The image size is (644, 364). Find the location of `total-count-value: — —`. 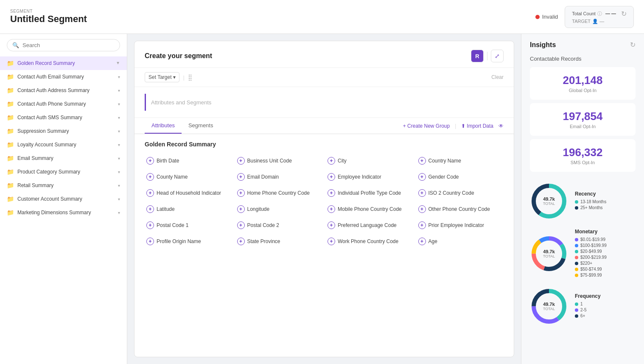

total-count-value: — — is located at coordinates (611, 14).